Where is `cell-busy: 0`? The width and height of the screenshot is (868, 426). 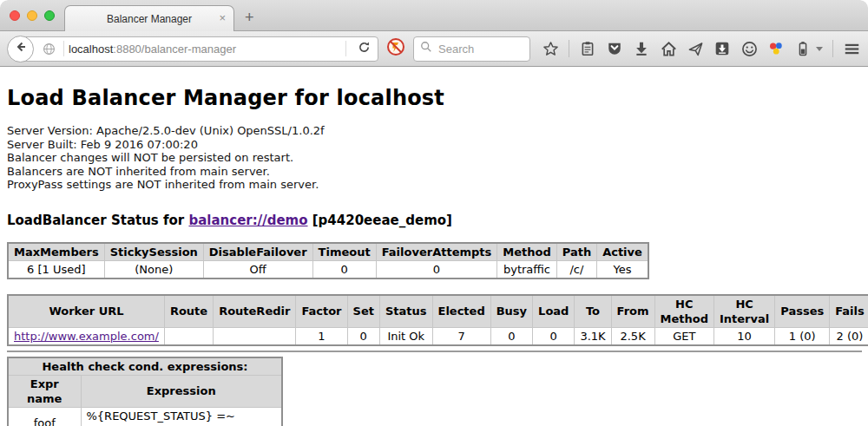
cell-busy: 0 is located at coordinates (511, 337).